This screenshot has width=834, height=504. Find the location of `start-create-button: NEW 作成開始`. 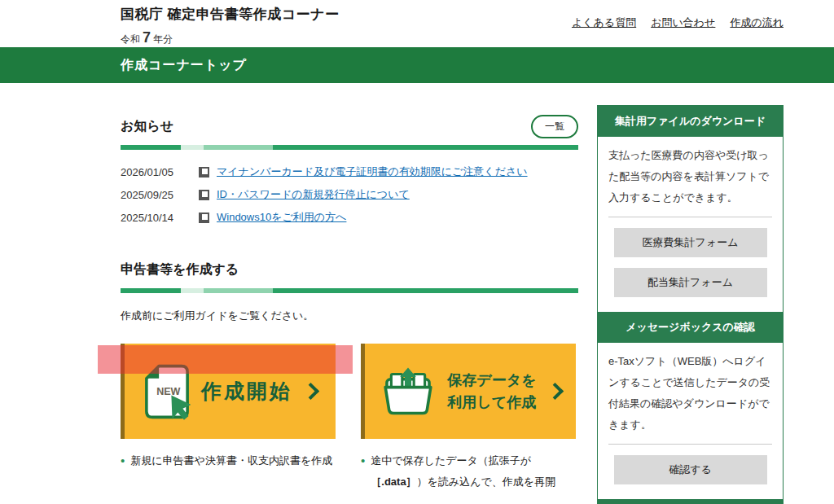

start-create-button: NEW 作成開始 is located at coordinates (228, 391).